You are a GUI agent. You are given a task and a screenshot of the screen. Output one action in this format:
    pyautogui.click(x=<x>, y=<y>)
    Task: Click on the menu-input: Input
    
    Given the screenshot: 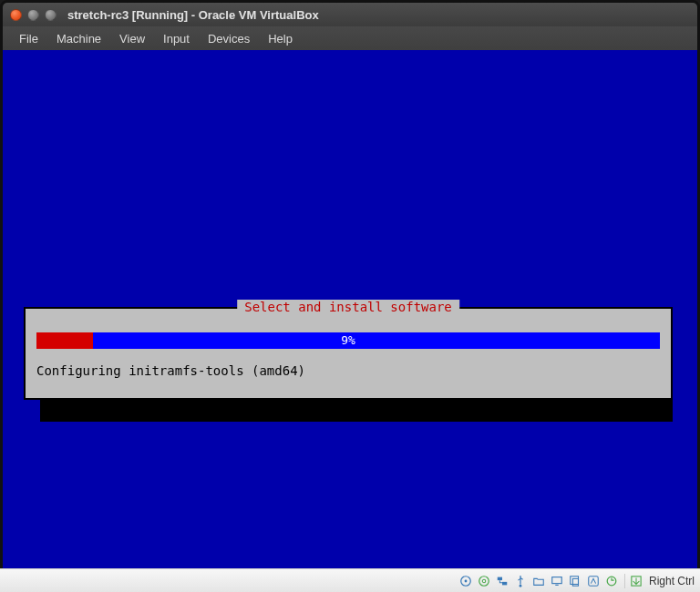 What is the action you would take?
    pyautogui.click(x=177, y=38)
    